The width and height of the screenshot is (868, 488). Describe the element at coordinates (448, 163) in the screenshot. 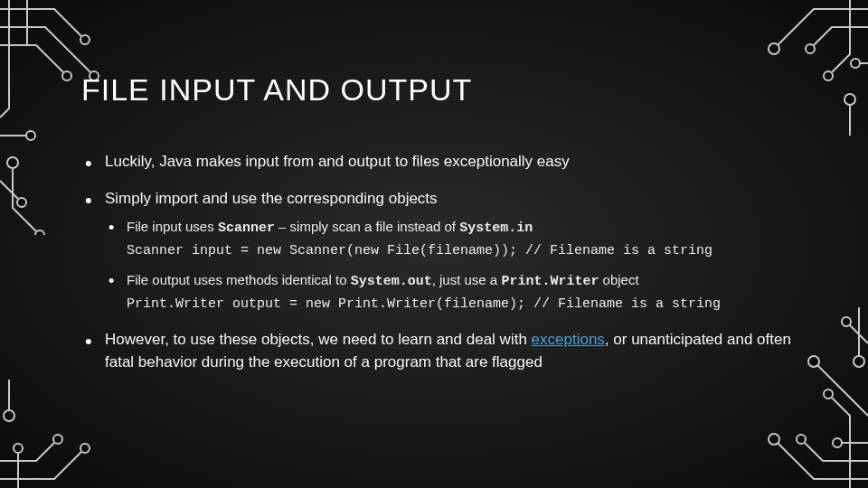

I see `bullet-item: Luckily, Java makes input from and outpu…` at that location.